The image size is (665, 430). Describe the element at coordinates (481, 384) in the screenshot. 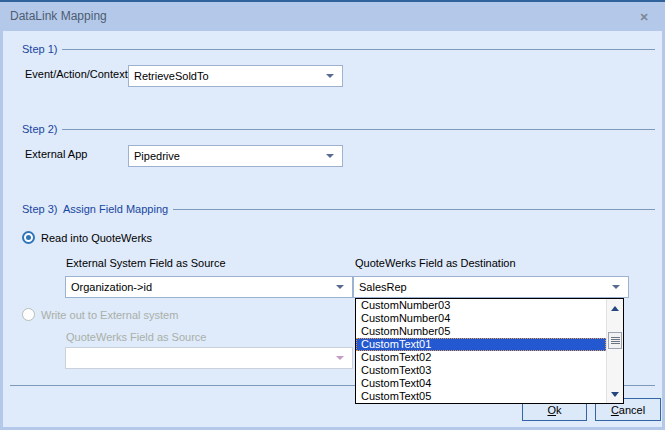

I see `list-item: CustomText04` at that location.